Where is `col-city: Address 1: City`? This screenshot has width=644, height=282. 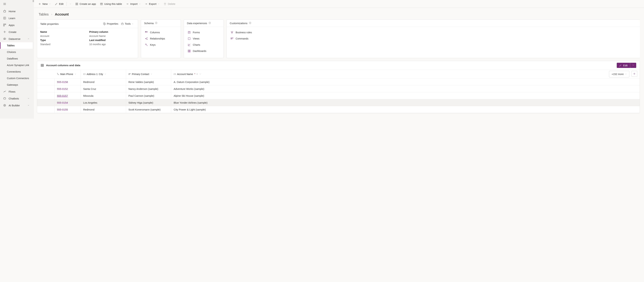
col-city: Address 1: City is located at coordinates (103, 74).